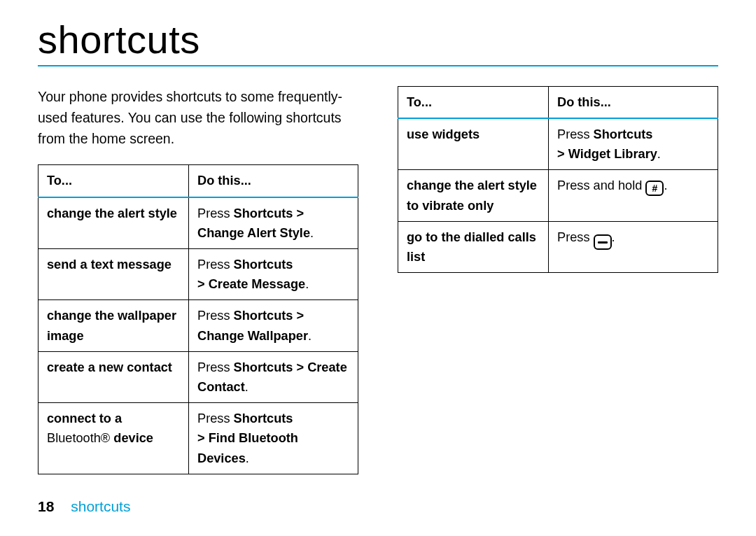  Describe the element at coordinates (113, 326) in the screenshot. I see `row-to: change the wallpaper image` at that location.